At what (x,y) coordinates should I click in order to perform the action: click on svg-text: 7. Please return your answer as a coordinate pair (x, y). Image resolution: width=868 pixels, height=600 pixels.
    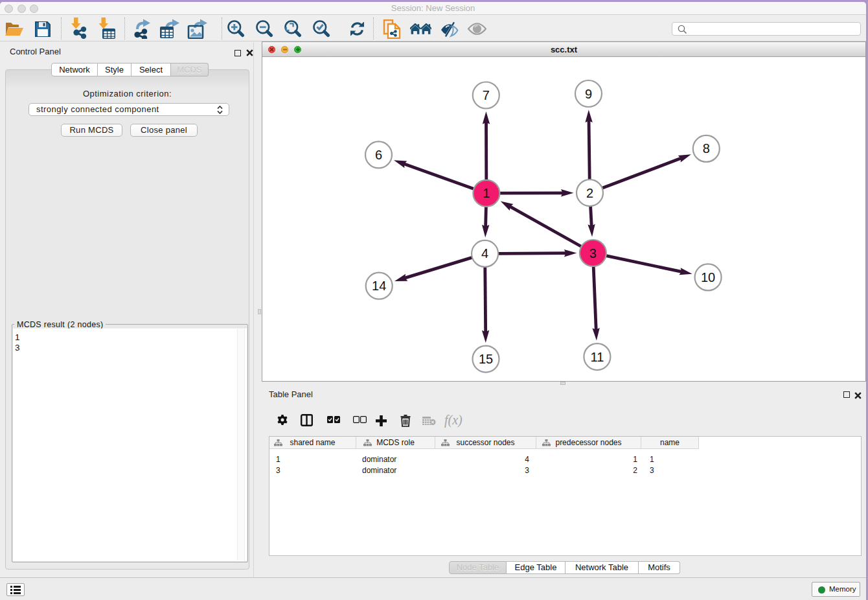
    Looking at the image, I should click on (486, 95).